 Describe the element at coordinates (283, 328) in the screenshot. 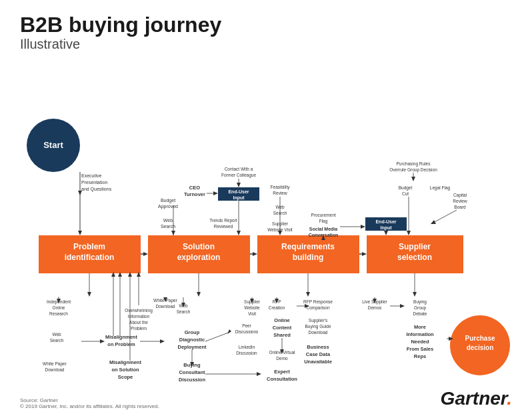

I see `svg-text: Content` at that location.